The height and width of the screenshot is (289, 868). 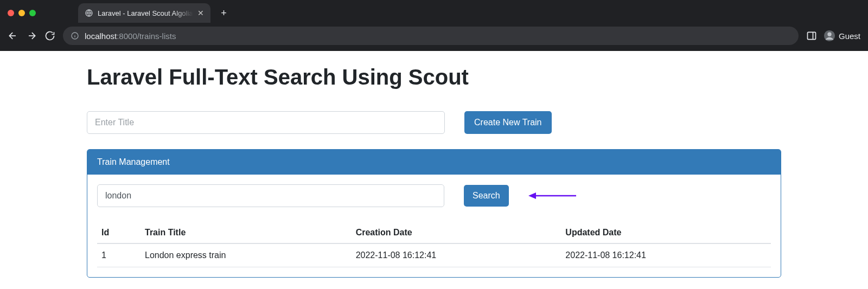 I want to click on window-close-button, so click(x=11, y=13).